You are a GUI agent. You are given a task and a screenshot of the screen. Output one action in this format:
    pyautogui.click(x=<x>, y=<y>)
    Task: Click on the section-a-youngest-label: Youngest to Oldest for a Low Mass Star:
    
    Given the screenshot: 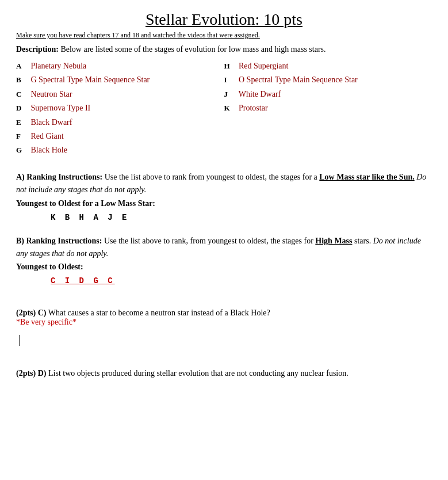 What is the action you would take?
    pyautogui.click(x=224, y=204)
    